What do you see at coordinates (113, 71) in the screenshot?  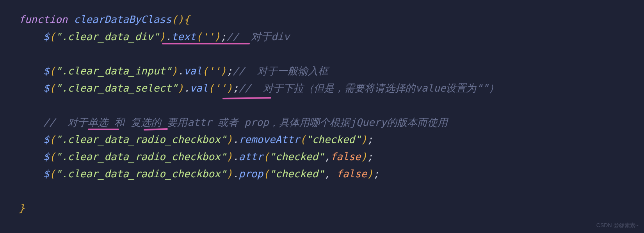 I see `token-string: ".clear_data_input"` at bounding box center [113, 71].